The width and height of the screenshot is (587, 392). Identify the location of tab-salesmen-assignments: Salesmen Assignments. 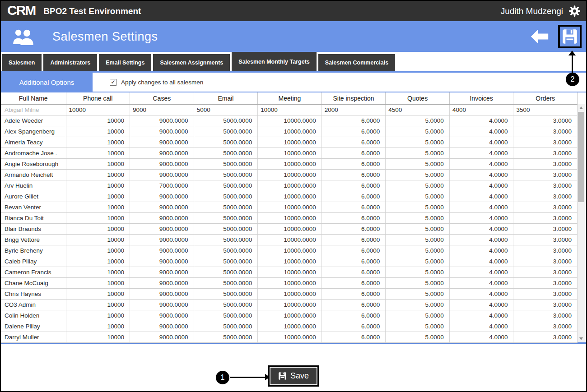
(191, 63).